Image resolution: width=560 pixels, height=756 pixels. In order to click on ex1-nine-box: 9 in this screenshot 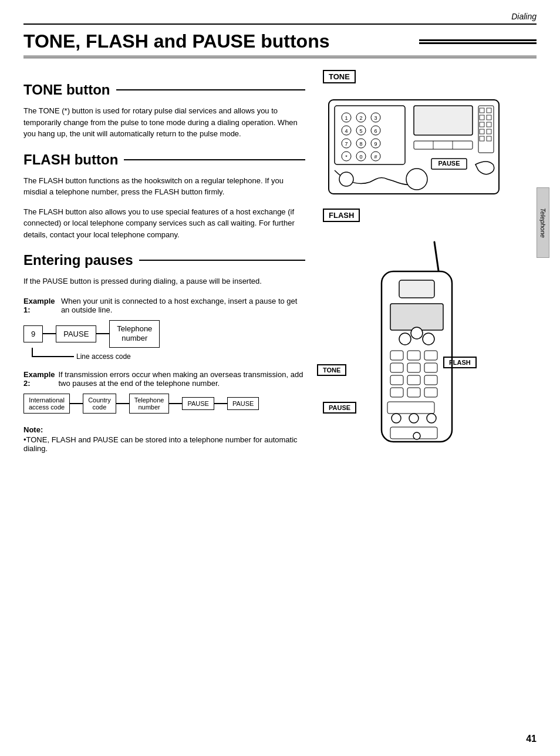, I will do `click(33, 334)`.